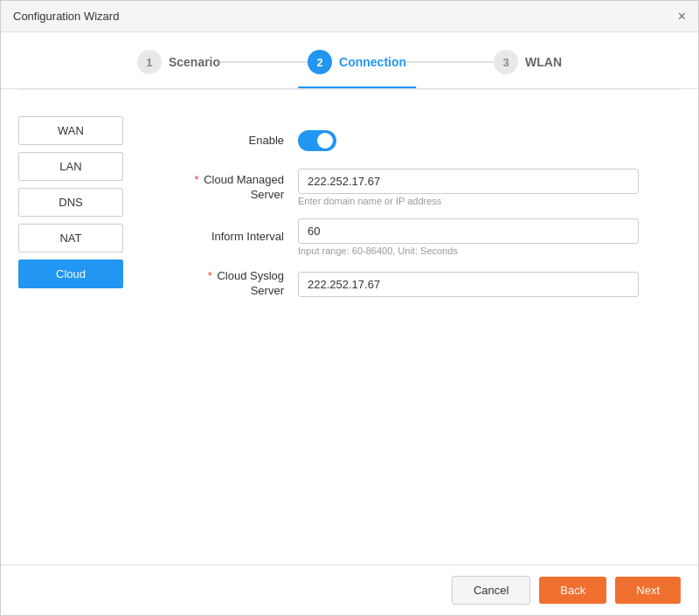 This screenshot has width=699, height=616. Describe the element at coordinates (149, 62) in the screenshot. I see `step-1-circle: 1` at that location.